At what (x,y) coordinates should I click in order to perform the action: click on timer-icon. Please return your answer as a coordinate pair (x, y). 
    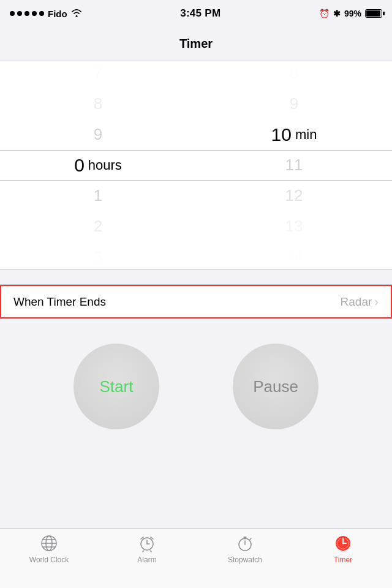
    Looking at the image, I should click on (343, 543).